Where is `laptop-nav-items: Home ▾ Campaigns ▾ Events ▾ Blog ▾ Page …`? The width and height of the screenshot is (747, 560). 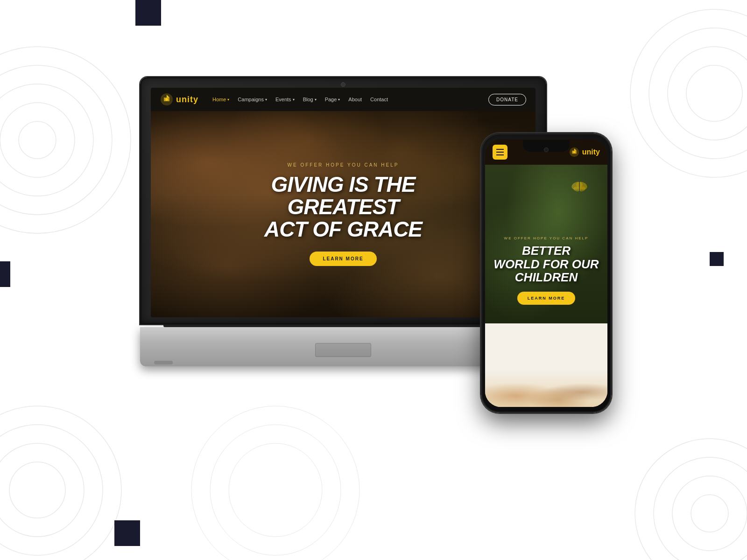
laptop-nav-items: Home ▾ Campaigns ▾ Events ▾ Blog ▾ Page … is located at coordinates (350, 99).